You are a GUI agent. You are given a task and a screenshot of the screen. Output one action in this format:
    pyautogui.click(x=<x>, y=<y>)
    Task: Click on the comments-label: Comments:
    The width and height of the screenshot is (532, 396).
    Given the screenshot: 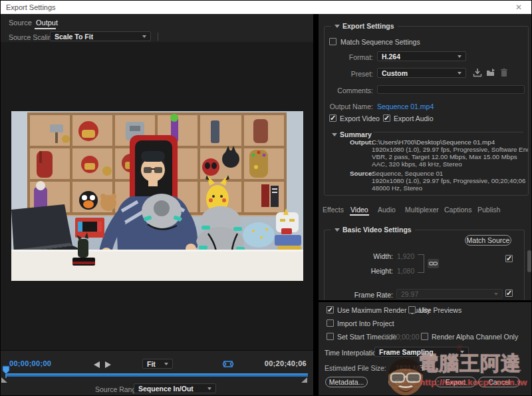 What is the action you would take?
    pyautogui.click(x=352, y=91)
    